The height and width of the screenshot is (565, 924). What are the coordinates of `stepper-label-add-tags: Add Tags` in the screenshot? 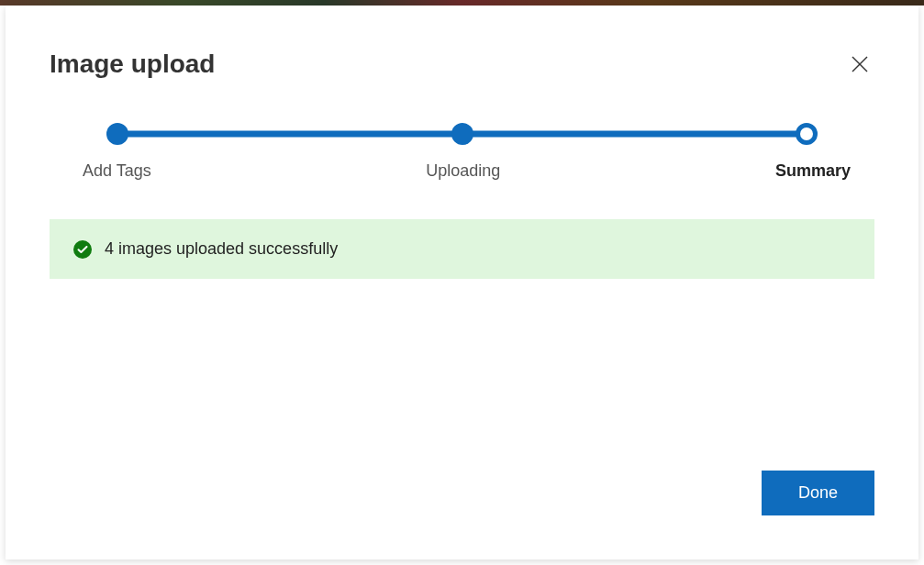 It's located at (117, 171).